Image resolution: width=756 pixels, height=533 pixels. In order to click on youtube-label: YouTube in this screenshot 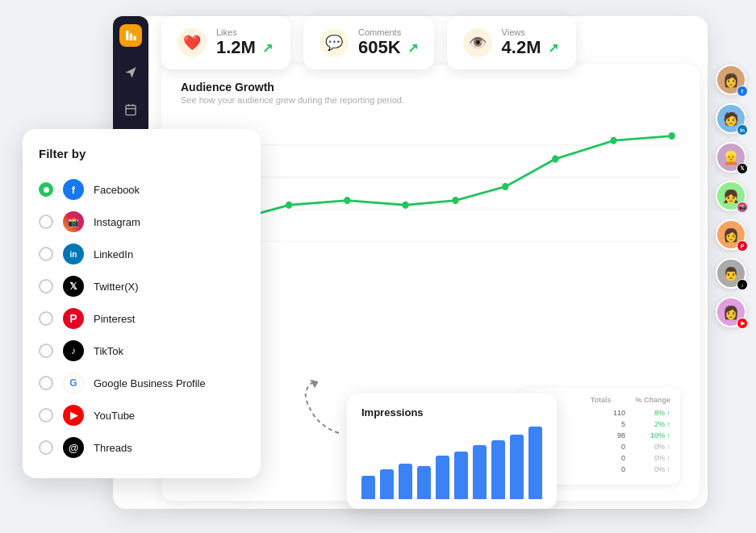, I will do `click(115, 416)`.